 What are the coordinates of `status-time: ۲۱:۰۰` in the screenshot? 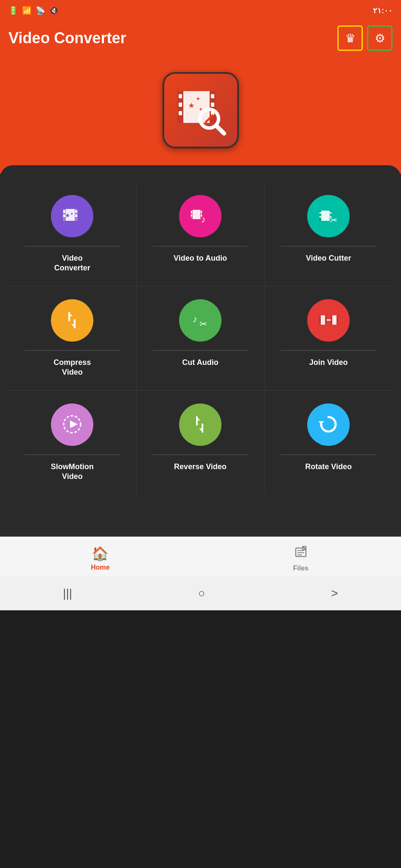 It's located at (383, 11).